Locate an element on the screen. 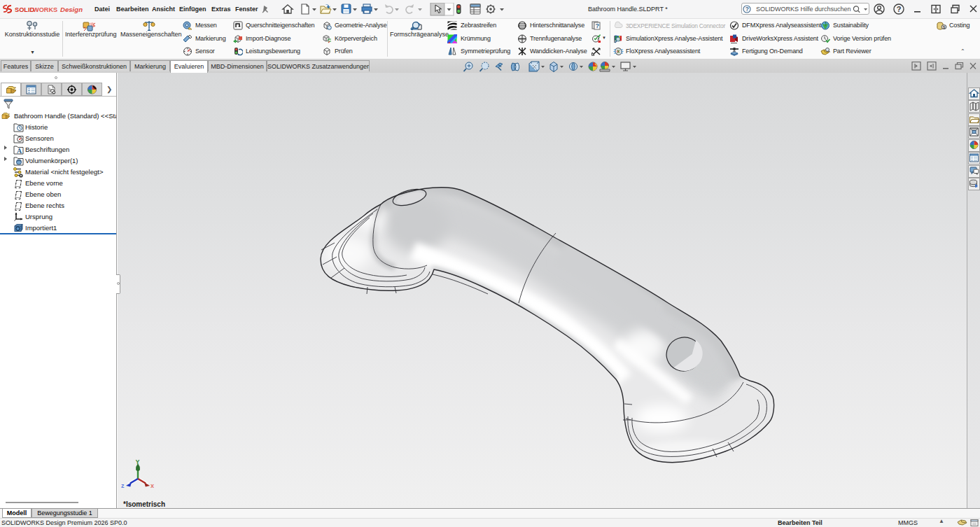  svg-text: *Isometrisch is located at coordinates (144, 504).